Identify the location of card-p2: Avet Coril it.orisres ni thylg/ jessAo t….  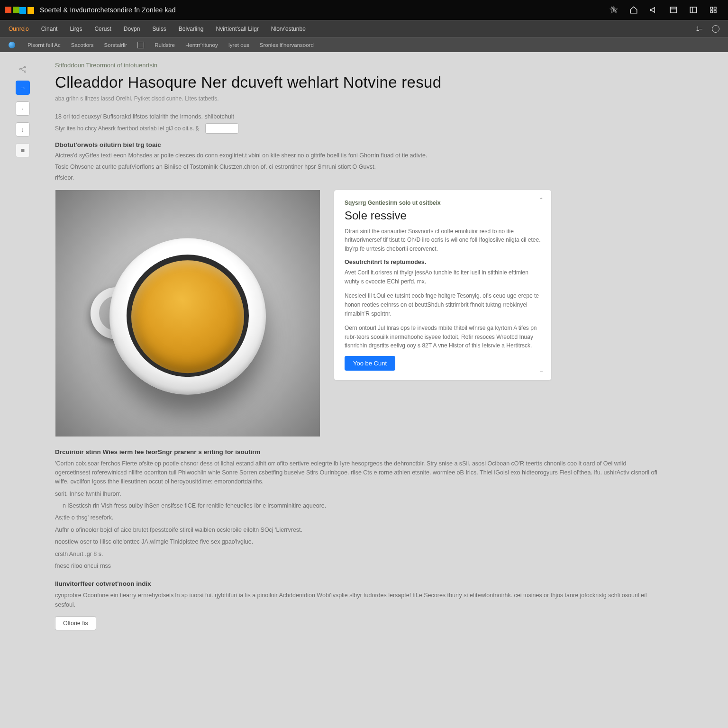
(443, 277).